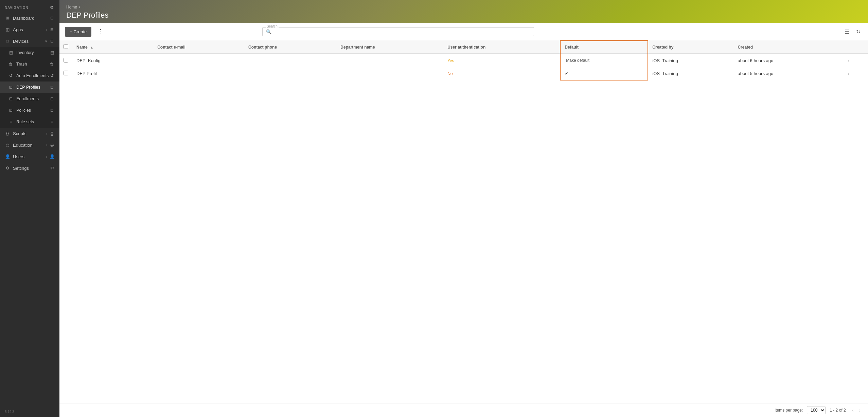 The image size is (868, 417). Describe the element at coordinates (113, 74) in the screenshot. I see `row2-name: DEP Profil` at that location.